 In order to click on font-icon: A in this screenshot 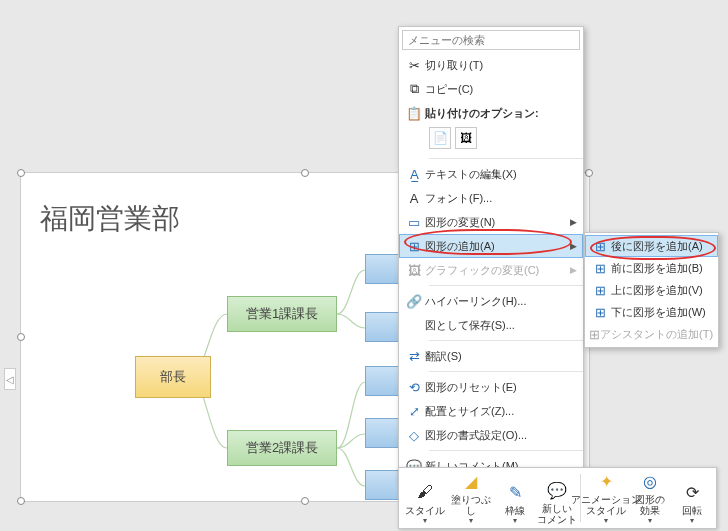, I will do `click(414, 198)`.